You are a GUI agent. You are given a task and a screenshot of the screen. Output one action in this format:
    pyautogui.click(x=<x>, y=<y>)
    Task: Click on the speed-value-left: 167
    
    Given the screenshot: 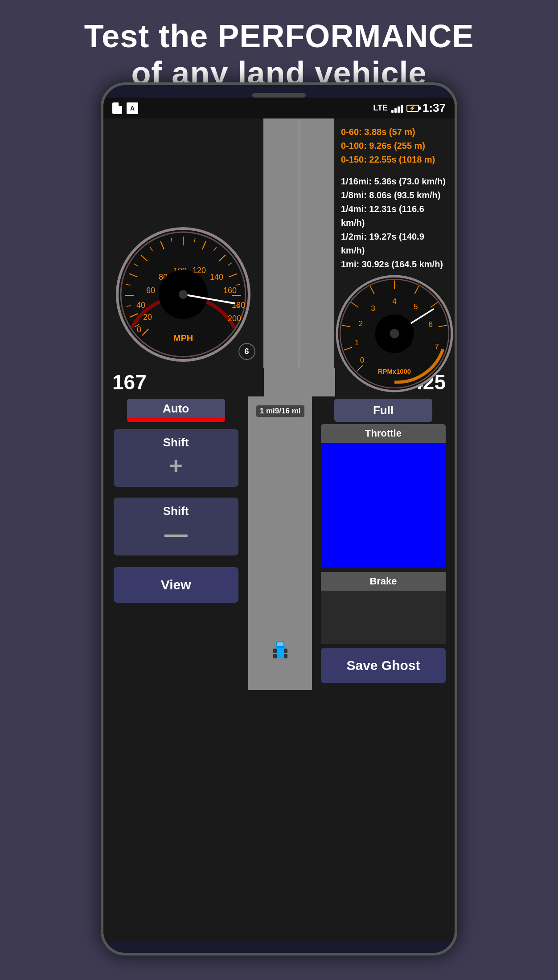 What is the action you would take?
    pyautogui.click(x=184, y=382)
    